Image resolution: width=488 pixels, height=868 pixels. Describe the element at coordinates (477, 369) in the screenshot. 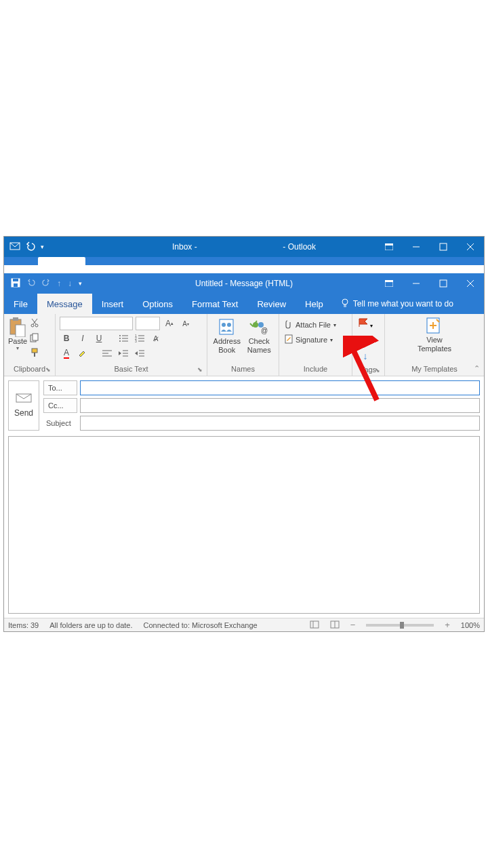

I see `collapse-ribbon-icon: ⌃` at that location.